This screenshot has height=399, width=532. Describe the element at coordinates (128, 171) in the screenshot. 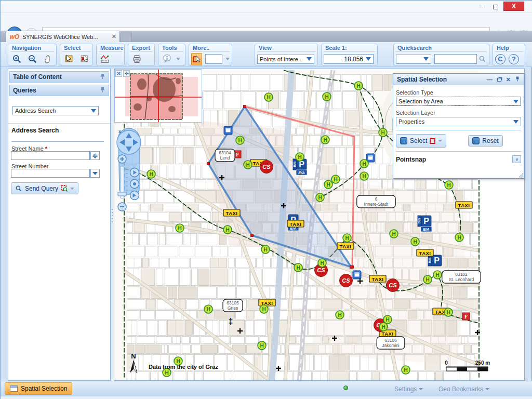

I see `map-navigator-widget: x` at that location.